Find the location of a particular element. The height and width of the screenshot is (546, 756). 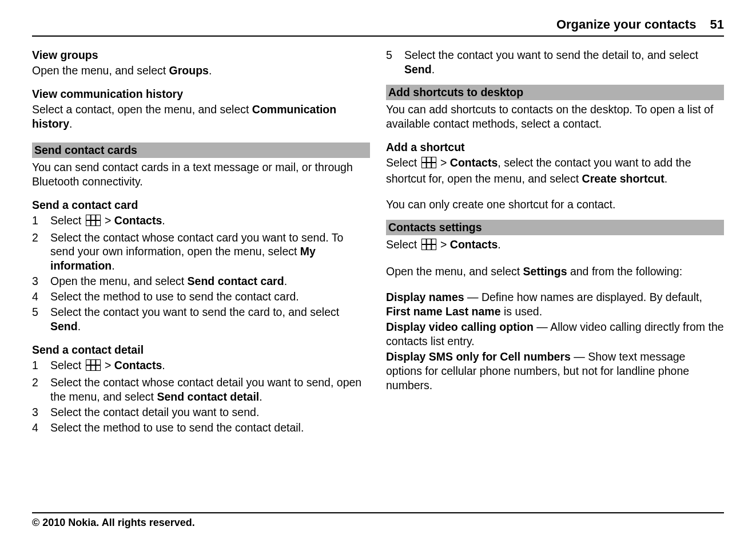

section-bar-send-contact-cards: Send contact cards is located at coordinates (201, 150).